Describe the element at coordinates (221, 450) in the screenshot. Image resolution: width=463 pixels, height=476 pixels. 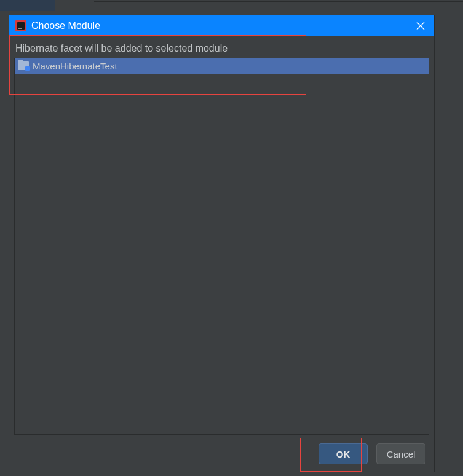
I see `dialog-button-bar: OK Cancel` at that location.